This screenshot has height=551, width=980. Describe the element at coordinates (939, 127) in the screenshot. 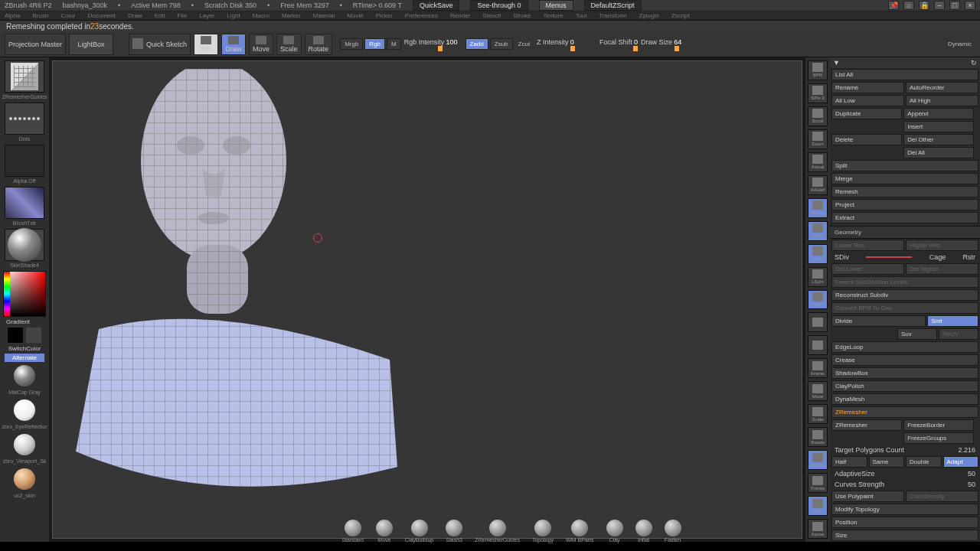

I see `insert-button: Insert` at that location.